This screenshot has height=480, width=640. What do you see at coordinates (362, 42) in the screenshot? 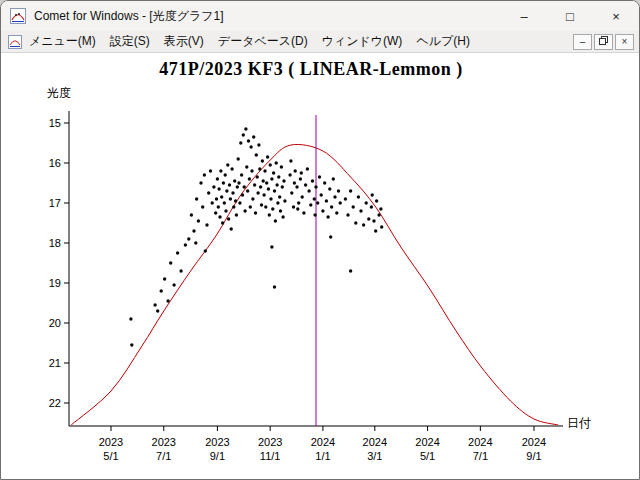
I see `menu-item-window: ウィンドウ(W)` at bounding box center [362, 42].